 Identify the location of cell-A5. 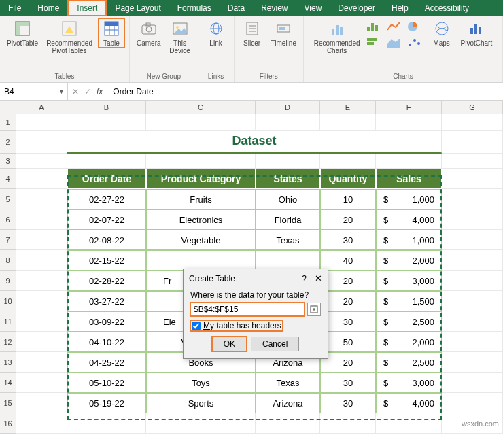
(42, 199).